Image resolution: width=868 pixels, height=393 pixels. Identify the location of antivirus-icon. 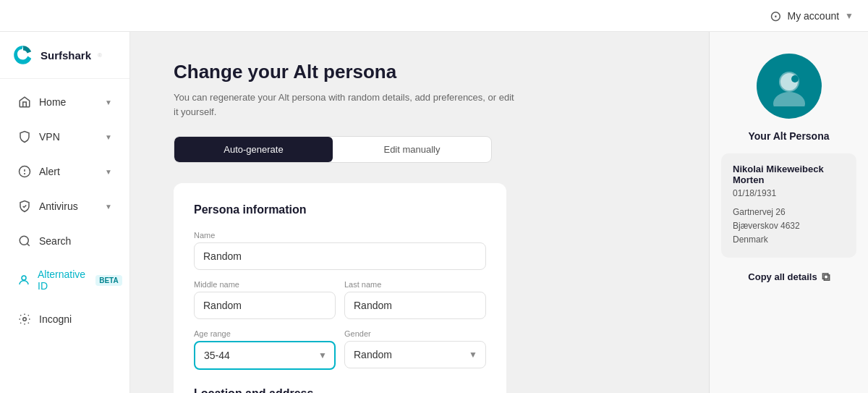
(25, 206).